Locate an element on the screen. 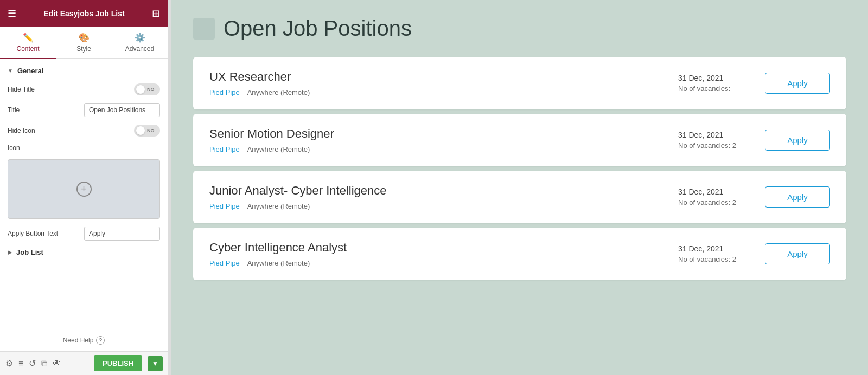 This screenshot has width=868, height=375. icon-upload-area: + is located at coordinates (84, 189).